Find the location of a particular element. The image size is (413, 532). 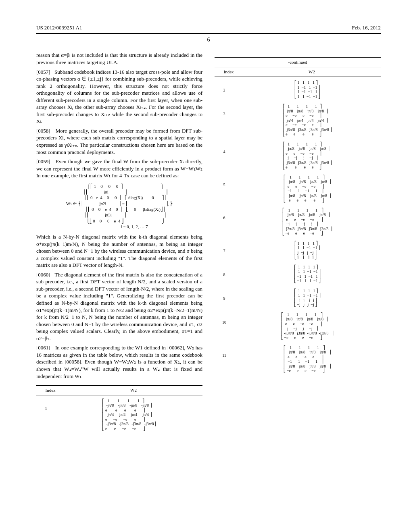

cell-index: 2 is located at coordinates (224, 89).